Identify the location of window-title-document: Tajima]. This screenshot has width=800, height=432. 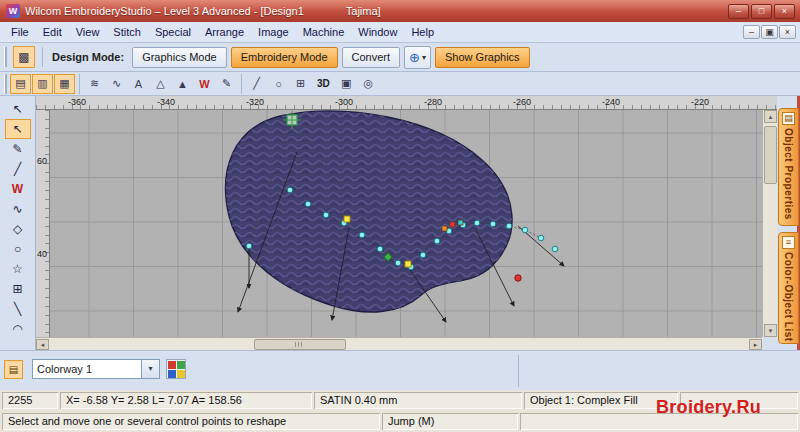
(364, 11).